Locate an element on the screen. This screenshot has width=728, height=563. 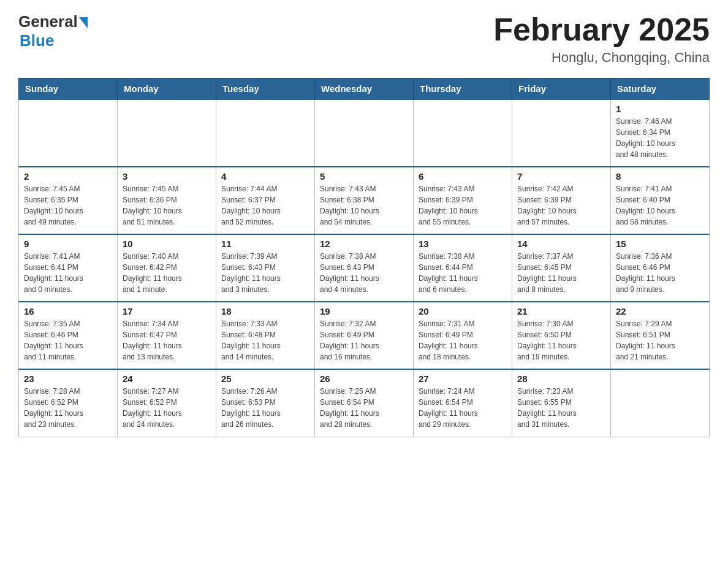
calendar-cell: 25Sunrise: 7:26 AM Sunset: 6:53 PM Dayli… is located at coordinates (266, 403).